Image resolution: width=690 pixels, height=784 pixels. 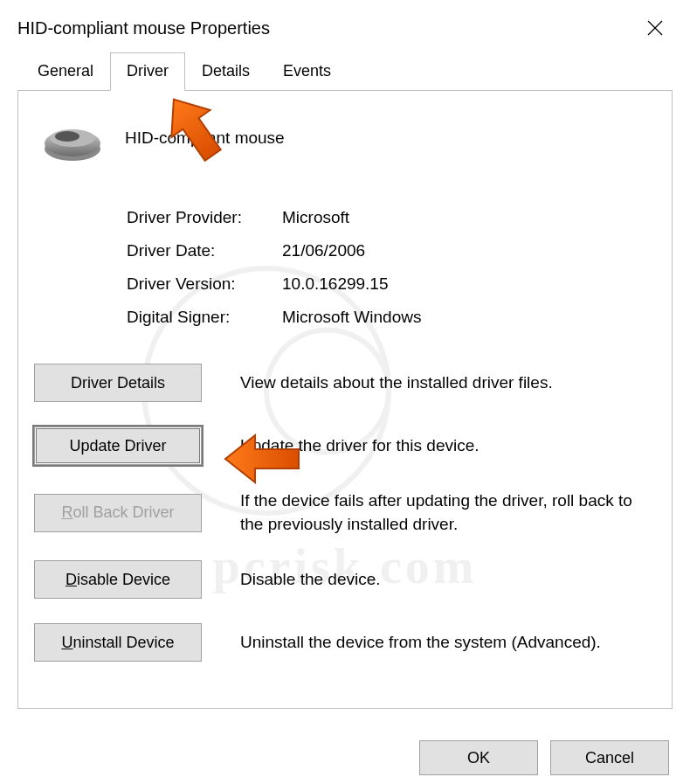 What do you see at coordinates (117, 643) in the screenshot?
I see `uninstall-device-label: Uninstall Device` at bounding box center [117, 643].